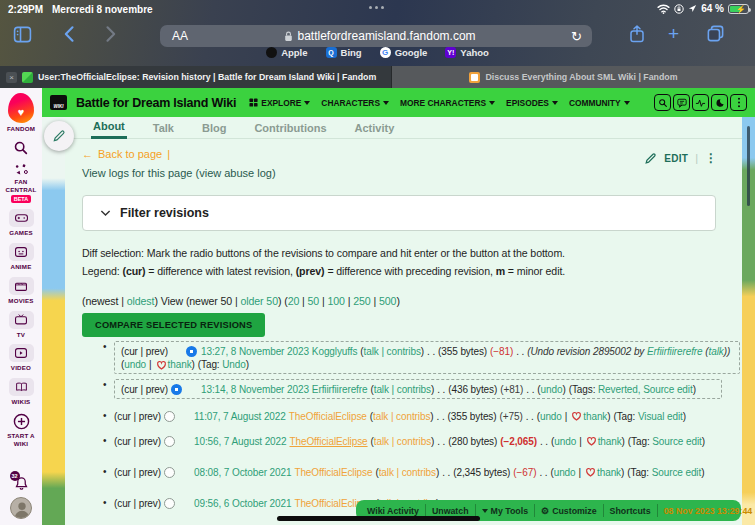  I want to click on home-indicator, so click(378, 518).